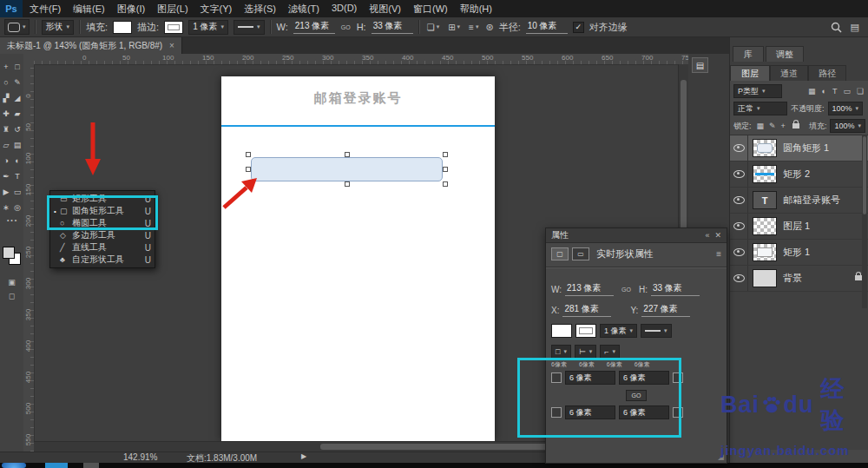 This screenshot has height=468, width=868. Describe the element at coordinates (560, 235) in the screenshot. I see `properties-tab: 属性` at that location.